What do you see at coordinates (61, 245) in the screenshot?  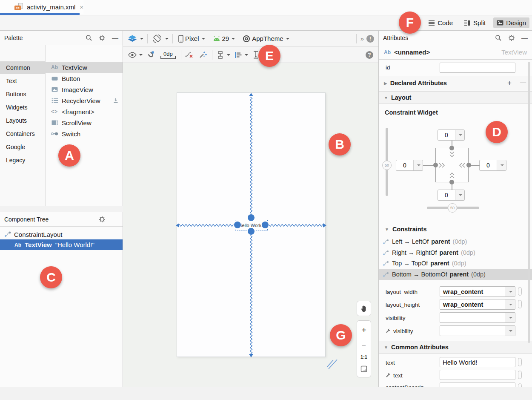 I see `tree-item-textview: Ab TextView "Hello World!"` at bounding box center [61, 245].